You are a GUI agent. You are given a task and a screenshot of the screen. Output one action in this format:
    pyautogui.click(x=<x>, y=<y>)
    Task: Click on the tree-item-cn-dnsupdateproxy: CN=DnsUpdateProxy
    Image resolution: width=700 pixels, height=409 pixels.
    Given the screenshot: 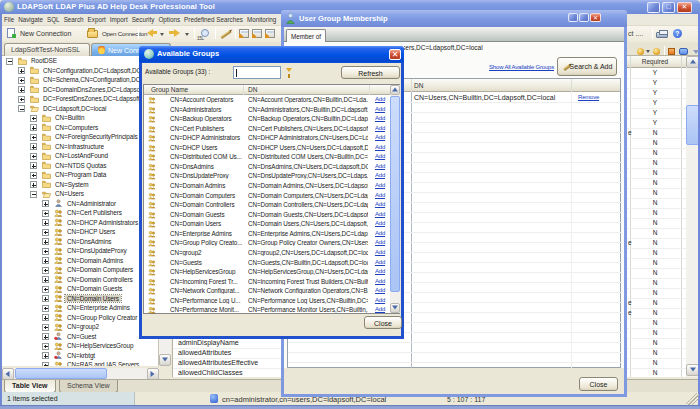 What is the action you would take?
    pyautogui.click(x=80, y=251)
    